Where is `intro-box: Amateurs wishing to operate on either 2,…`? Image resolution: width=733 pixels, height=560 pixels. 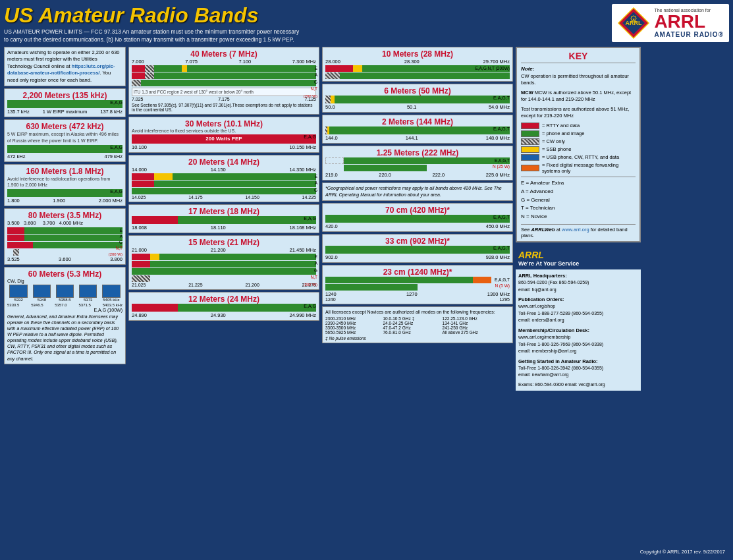 intro-box: Amateurs wishing to operate on either 2,… is located at coordinates (65, 67).